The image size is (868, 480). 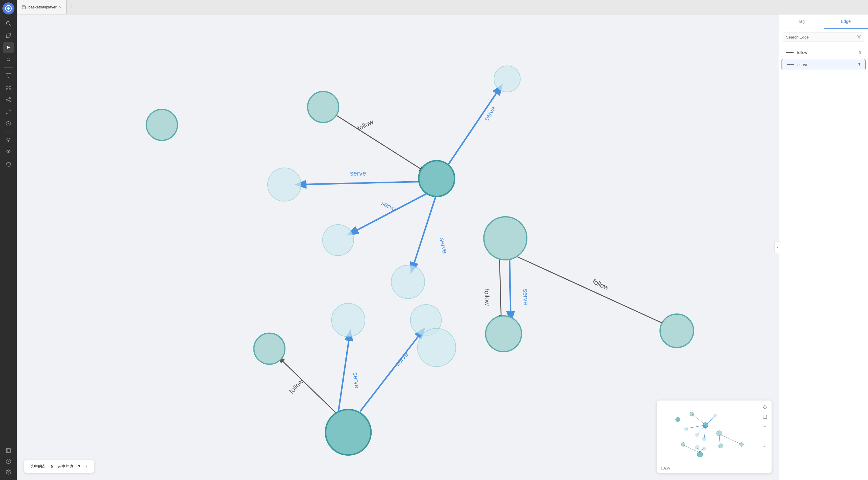 I want to click on algo-run-icon, so click(x=8, y=124).